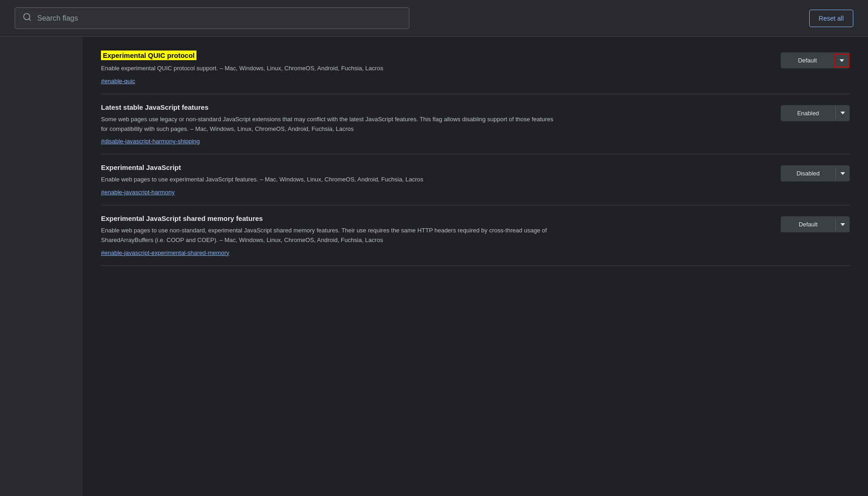 This screenshot has height=496, width=868. I want to click on flag-dropdown: Disabled, so click(815, 174).